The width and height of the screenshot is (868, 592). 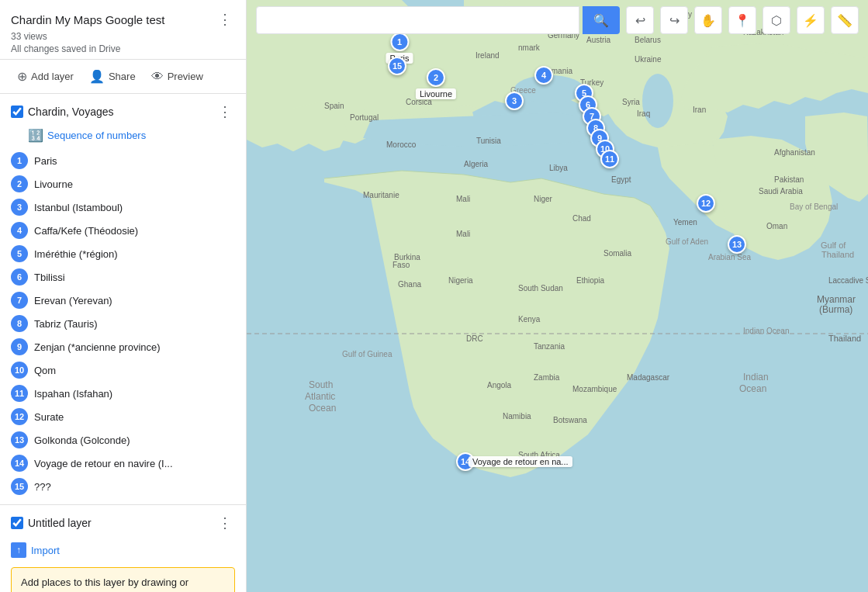 What do you see at coordinates (119, 112) in the screenshot?
I see `layer1-title: Chardin, Voyages` at bounding box center [119, 112].